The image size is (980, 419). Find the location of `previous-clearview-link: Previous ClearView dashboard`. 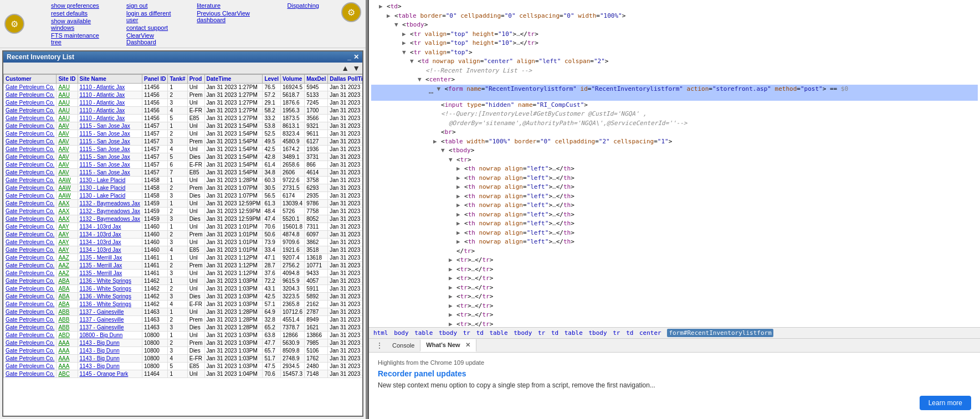

previous-clearview-link: Previous ClearView dashboard is located at coordinates (230, 17).